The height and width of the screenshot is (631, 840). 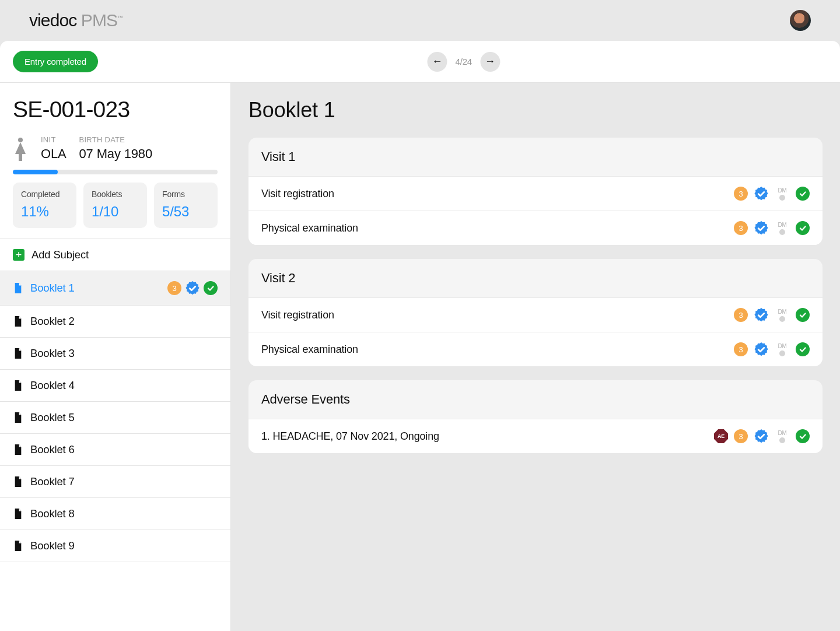 I want to click on sidebar-booklet-label: Booklet 2, so click(x=52, y=321).